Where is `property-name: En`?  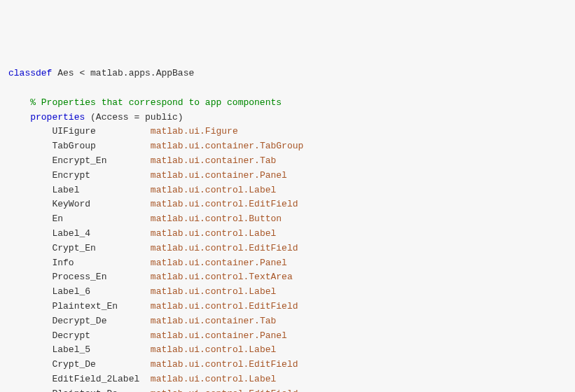 property-name: En is located at coordinates (101, 218).